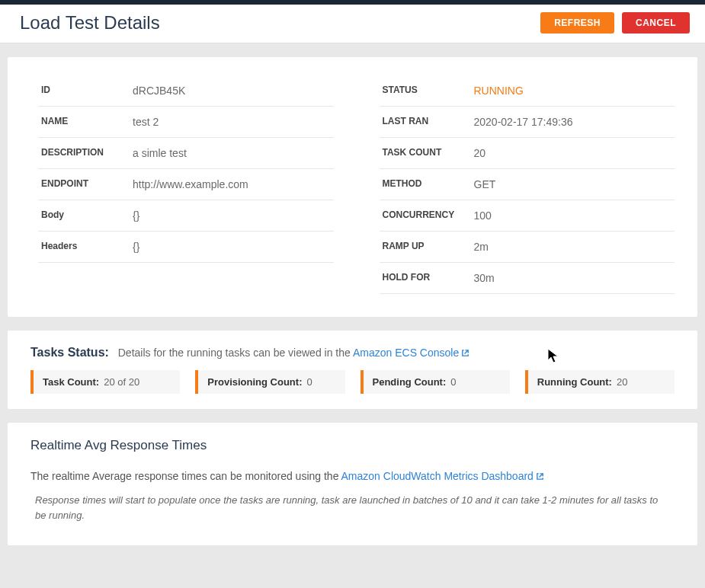  Describe the element at coordinates (352, 370) in the screenshot. I see `tasks-status-panel: Tasks Status: Details for the running ta…` at that location.